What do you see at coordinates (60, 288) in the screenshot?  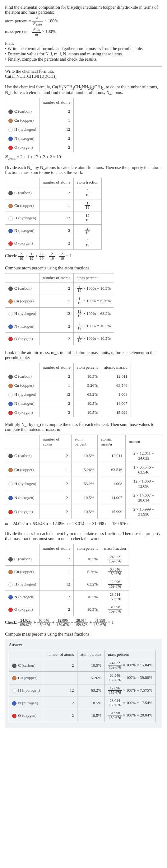 I see `table-row: C (carbon)2219 × 100% = 10.5%` at bounding box center [60, 288].